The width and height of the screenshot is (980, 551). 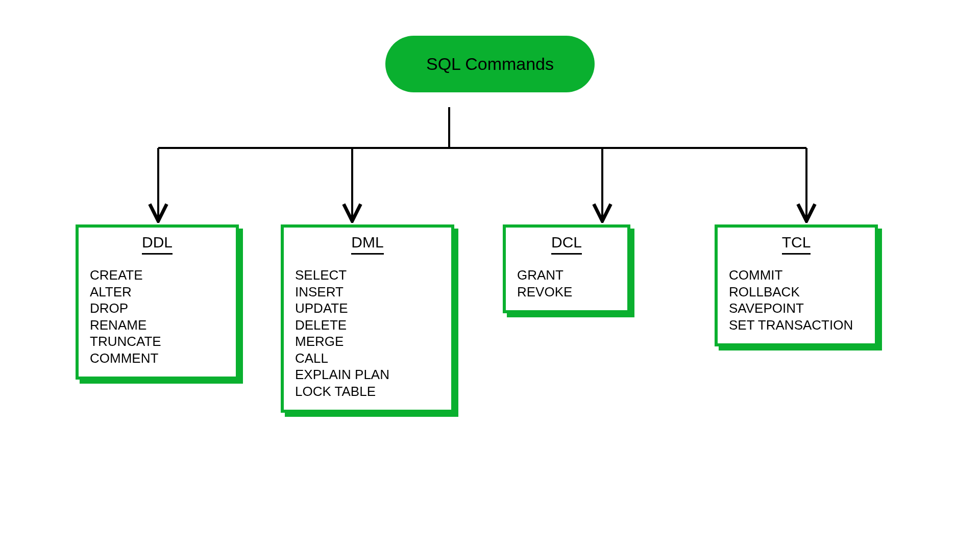 What do you see at coordinates (368, 318) in the screenshot?
I see `category-box-dml: DML SELECT INSERT UPDATE DELETE MERGE CA…` at bounding box center [368, 318].